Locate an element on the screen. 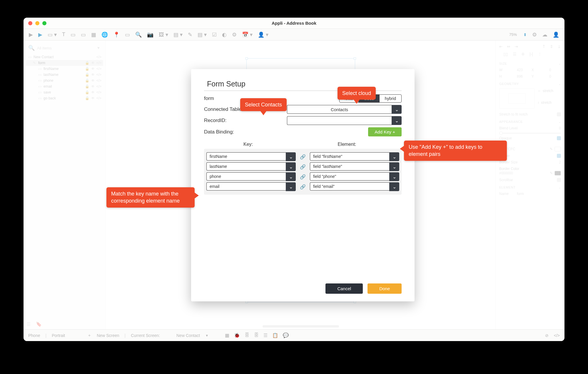 Image resolution: width=588 pixels, height=374 pixels. new-screen-button: New Screen is located at coordinates (108, 335).